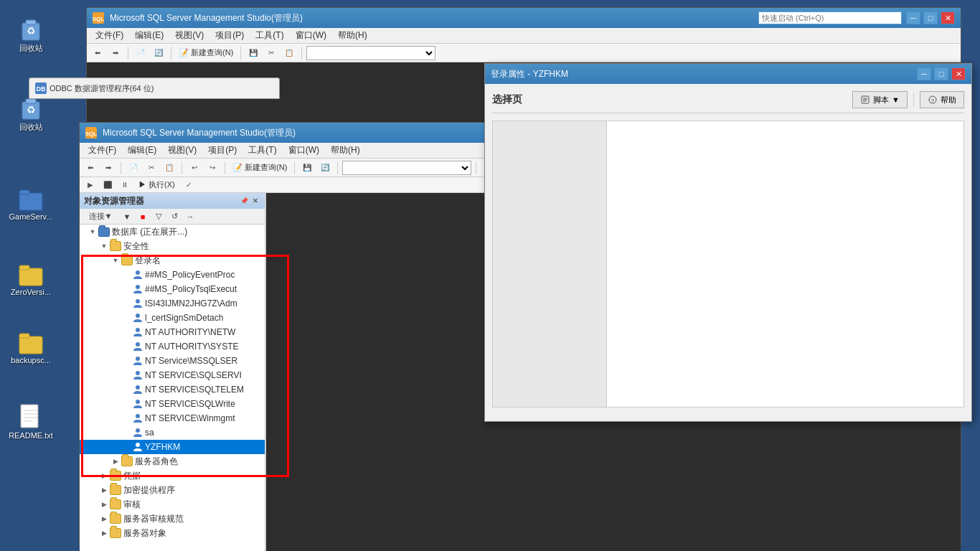 The image size is (980, 551). Describe the element at coordinates (172, 332) in the screenshot. I see `tree-node-login5: NT AUTHORITY\NETW` at that location.